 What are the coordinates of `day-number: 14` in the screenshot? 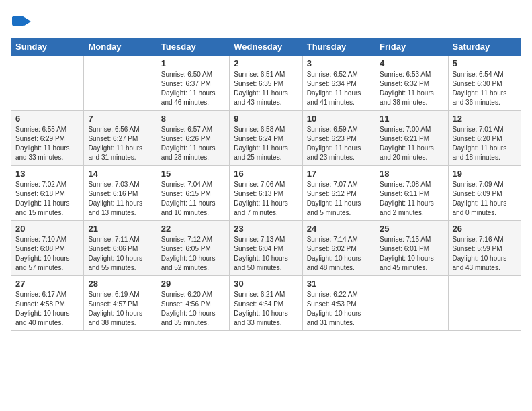 It's located at (120, 173).